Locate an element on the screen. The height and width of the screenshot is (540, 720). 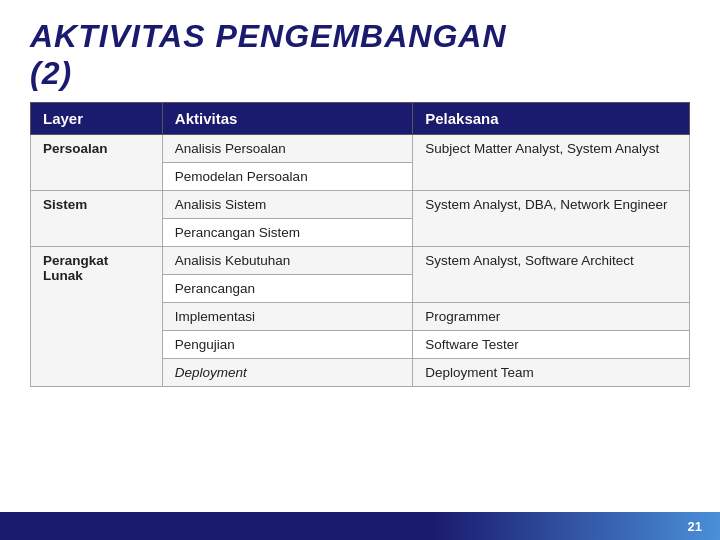
executor-deployment-team: Deployment Team is located at coordinates (552, 372).